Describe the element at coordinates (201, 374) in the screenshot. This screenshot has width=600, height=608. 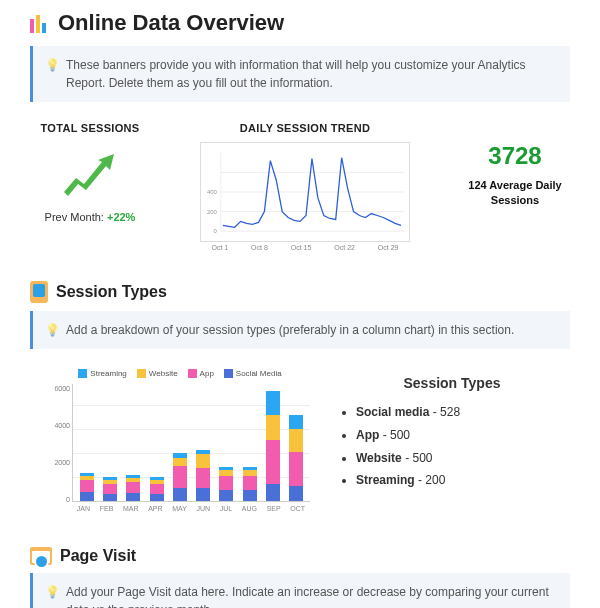
I see `legend-item: App` at that location.